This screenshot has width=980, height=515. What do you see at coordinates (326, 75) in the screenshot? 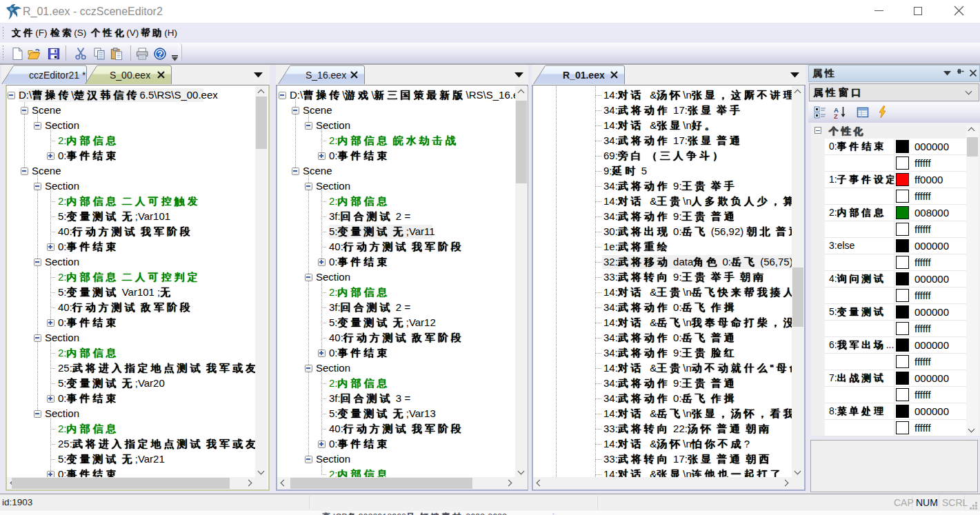
I see `svg-text: S_16.eex` at bounding box center [326, 75].